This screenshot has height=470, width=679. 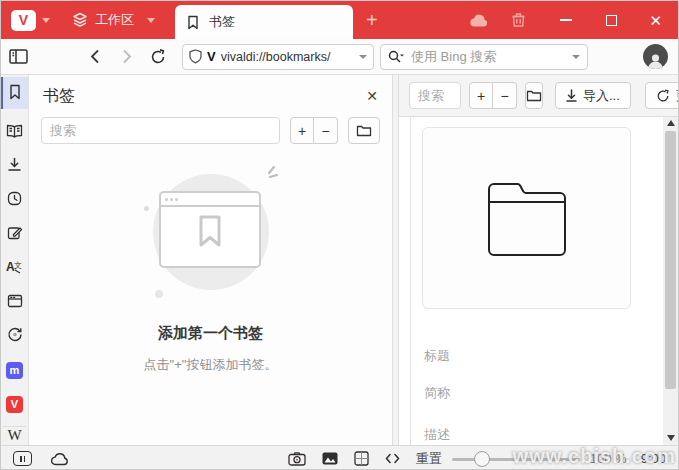 I want to click on empty-state-hint: 点击"+"按钮添加书签。, so click(x=211, y=365).